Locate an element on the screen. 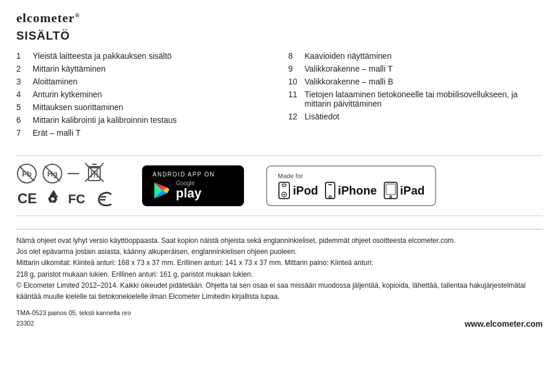 This screenshot has height=392, width=559. toc-num-2: 2 is located at coordinates (24, 69).